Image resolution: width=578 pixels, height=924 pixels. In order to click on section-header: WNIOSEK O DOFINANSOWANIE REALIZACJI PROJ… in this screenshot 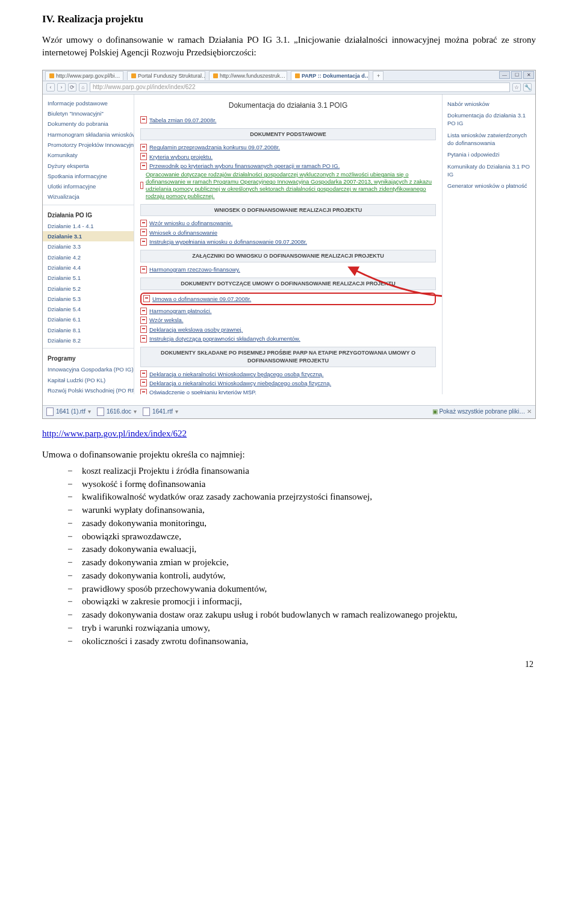, I will do `click(288, 211)`.